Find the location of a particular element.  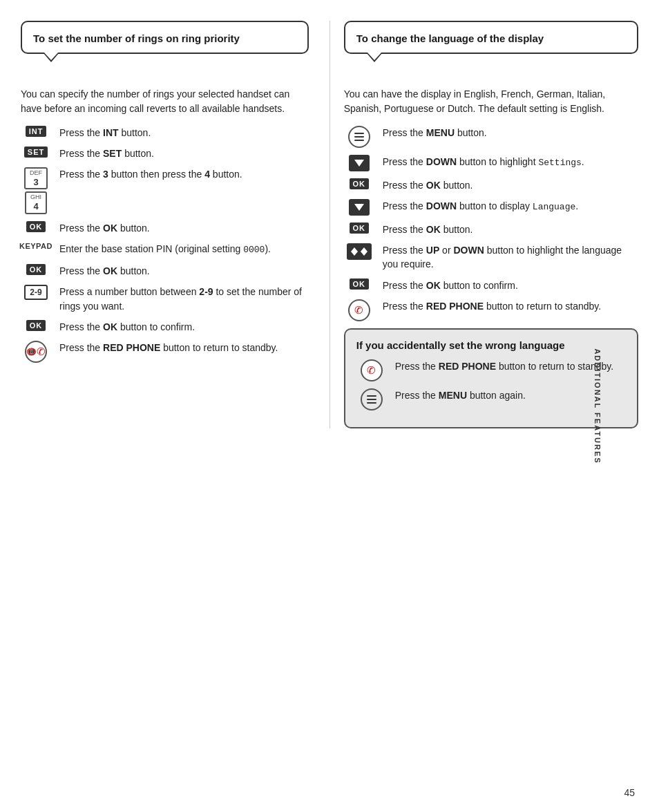

menu1-icon-circle is located at coordinates (359, 137).